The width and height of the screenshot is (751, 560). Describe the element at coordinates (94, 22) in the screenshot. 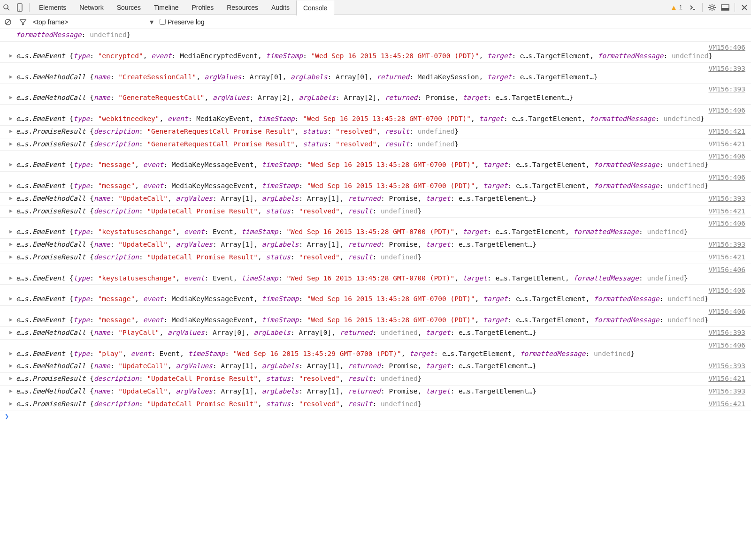

I see `frame-selector: <top frame> ▼` at that location.